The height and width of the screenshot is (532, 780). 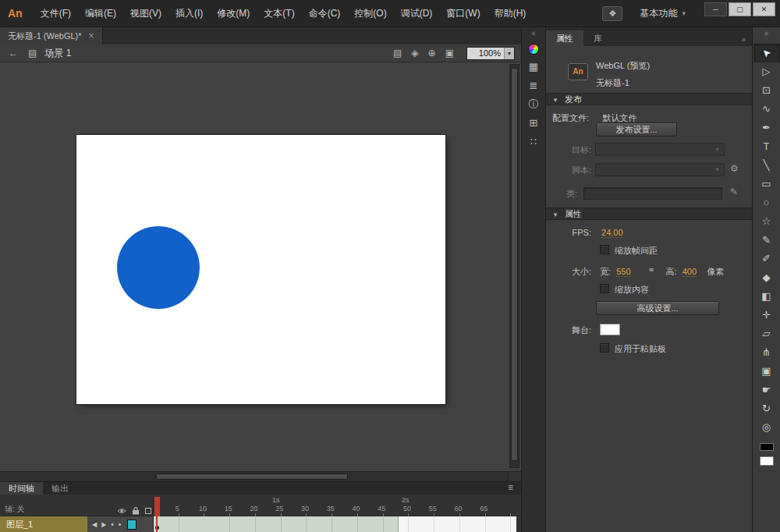 I want to click on layer-outline-color-swatch, so click(x=132, y=524).